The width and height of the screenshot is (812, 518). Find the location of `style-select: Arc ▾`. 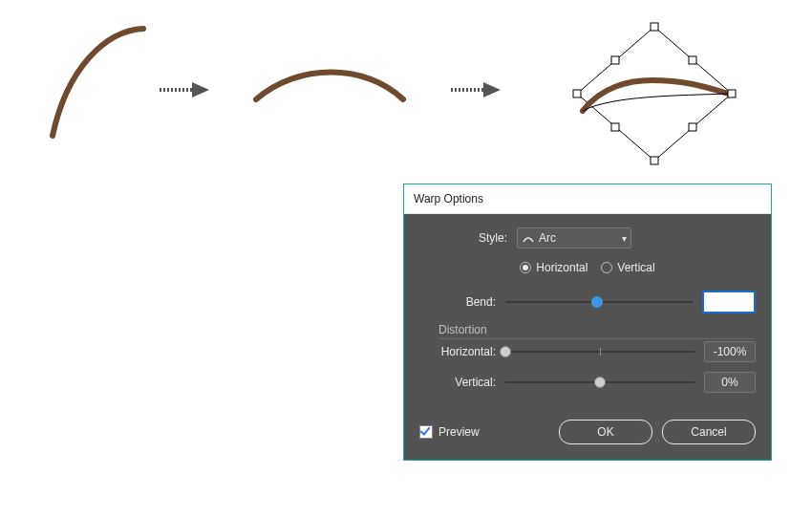

style-select: Arc ▾ is located at coordinates (574, 238).